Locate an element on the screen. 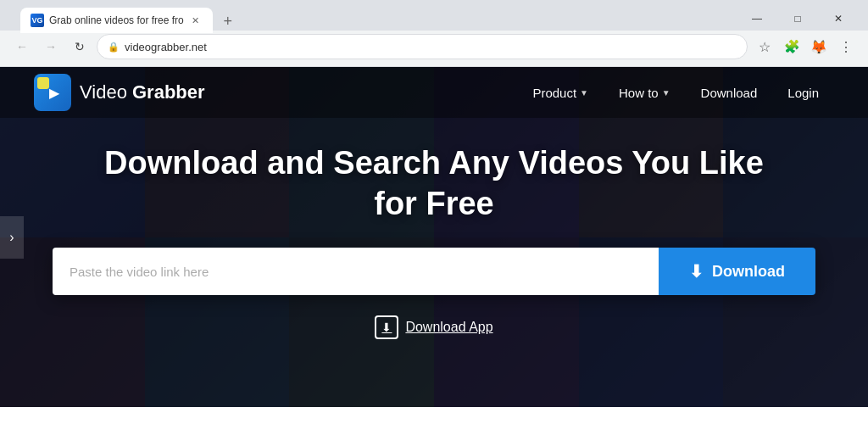 The height and width of the screenshot is (435, 868). hero-title: Download and Search Any Videos You Like … is located at coordinates (434, 183).